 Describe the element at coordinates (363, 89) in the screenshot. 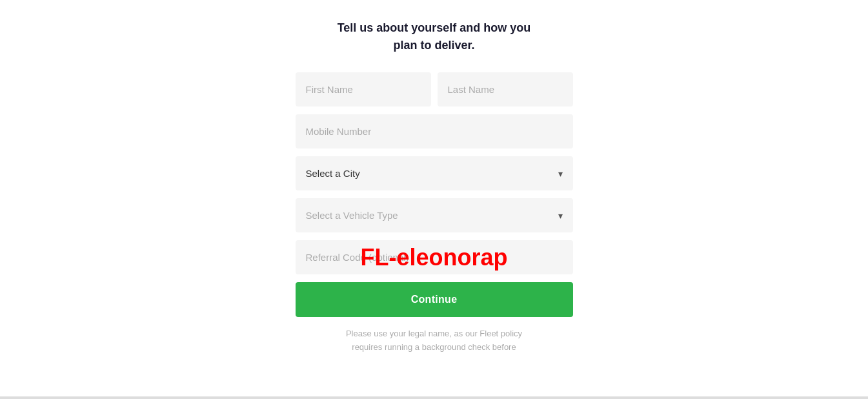

I see `first-name-input` at that location.